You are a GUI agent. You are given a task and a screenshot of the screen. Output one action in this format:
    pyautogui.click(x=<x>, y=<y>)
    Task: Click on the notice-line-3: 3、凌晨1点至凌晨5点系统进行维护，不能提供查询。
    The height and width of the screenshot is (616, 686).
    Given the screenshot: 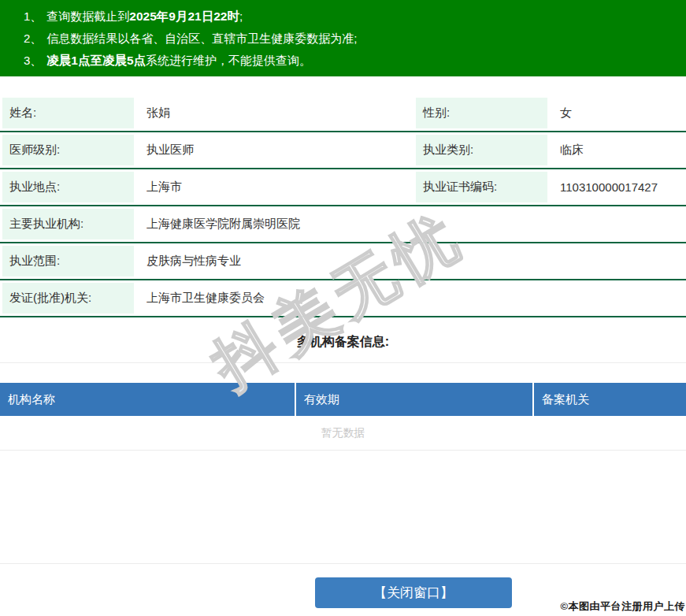 What is the action you would take?
    pyautogui.click(x=351, y=61)
    